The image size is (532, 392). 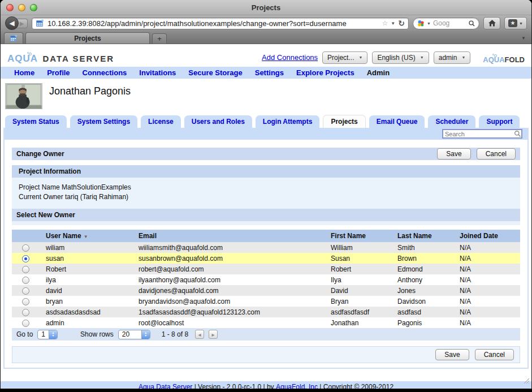 I want to click on cell-username: asdsadasdasdsad, so click(x=90, y=312).